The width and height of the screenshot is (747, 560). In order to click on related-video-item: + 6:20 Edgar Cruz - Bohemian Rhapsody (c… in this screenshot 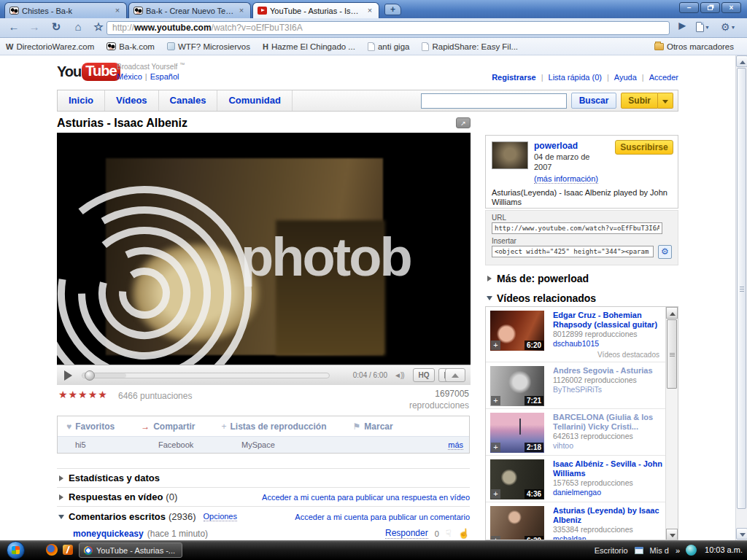, I will do `click(576, 335)`.